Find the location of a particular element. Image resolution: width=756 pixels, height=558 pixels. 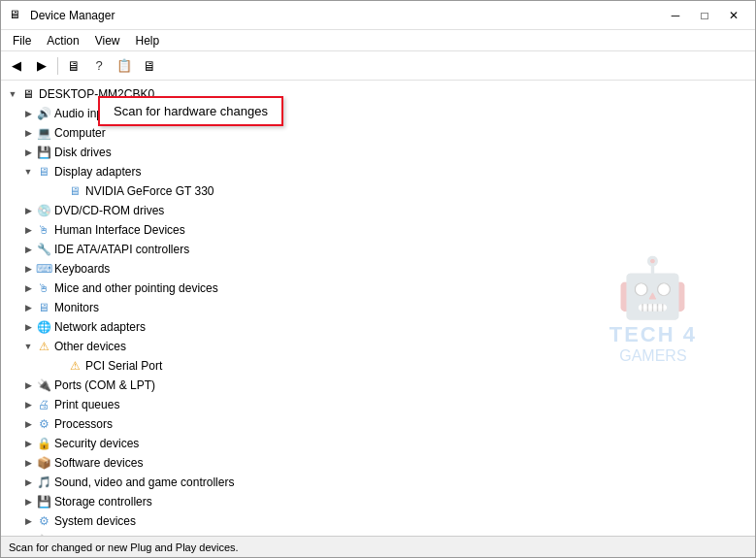

maximize-button: □ is located at coordinates (705, 16).